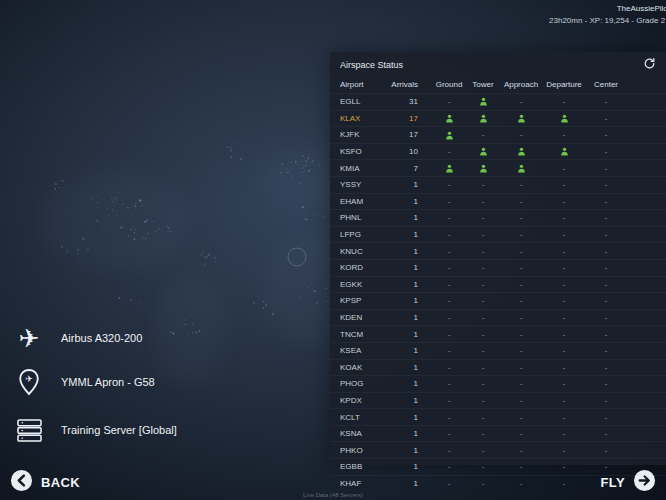 The image size is (666, 500). What do you see at coordinates (364, 368) in the screenshot?
I see `airport-code: KOAK` at bounding box center [364, 368].